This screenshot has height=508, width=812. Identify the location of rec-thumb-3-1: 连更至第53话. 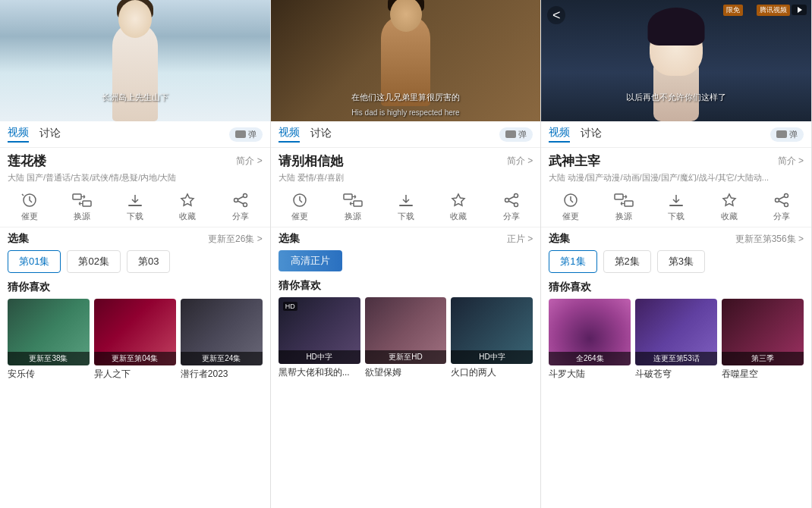
(676, 332).